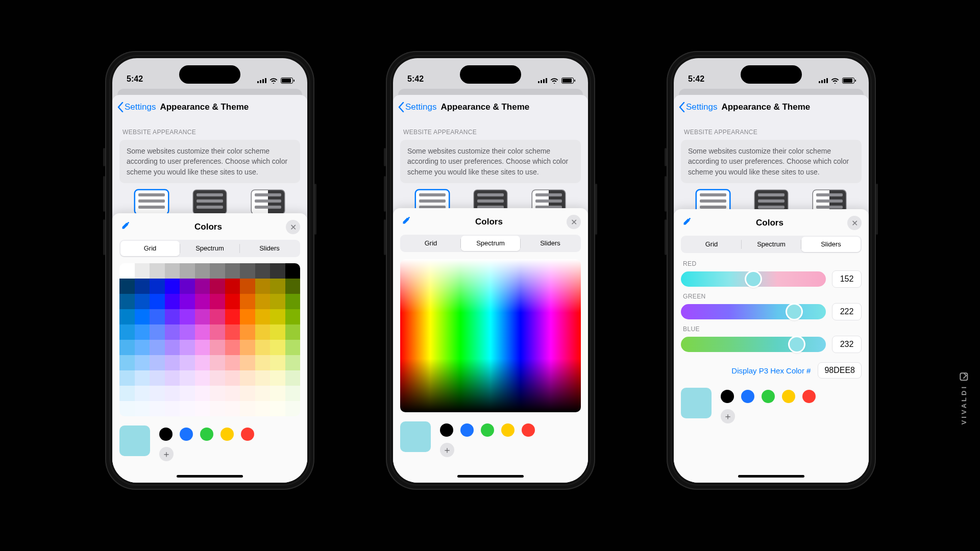 The image size is (980, 551). What do you see at coordinates (771, 370) in the screenshot?
I see `hex-label: Display P3 Hex Color #` at bounding box center [771, 370].